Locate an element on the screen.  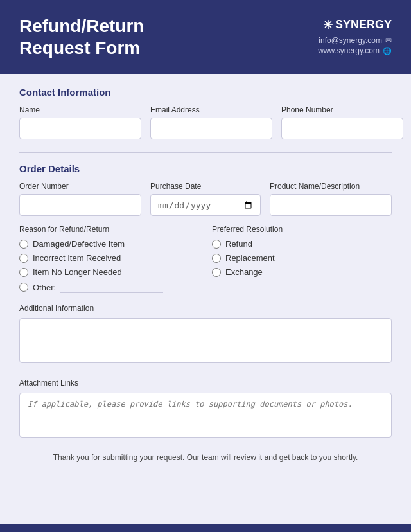
brand-symbol: ✳ is located at coordinates (328, 25).